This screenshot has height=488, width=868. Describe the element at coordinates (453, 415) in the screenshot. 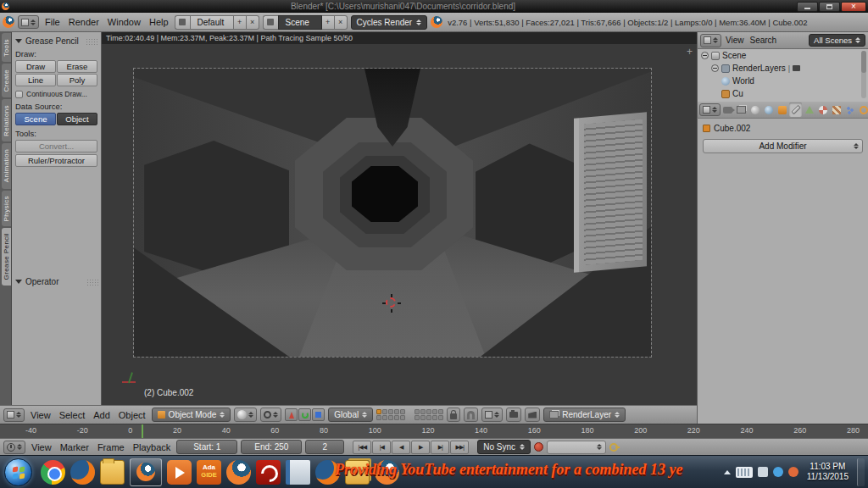

I see `lock-to-scene-button` at that location.